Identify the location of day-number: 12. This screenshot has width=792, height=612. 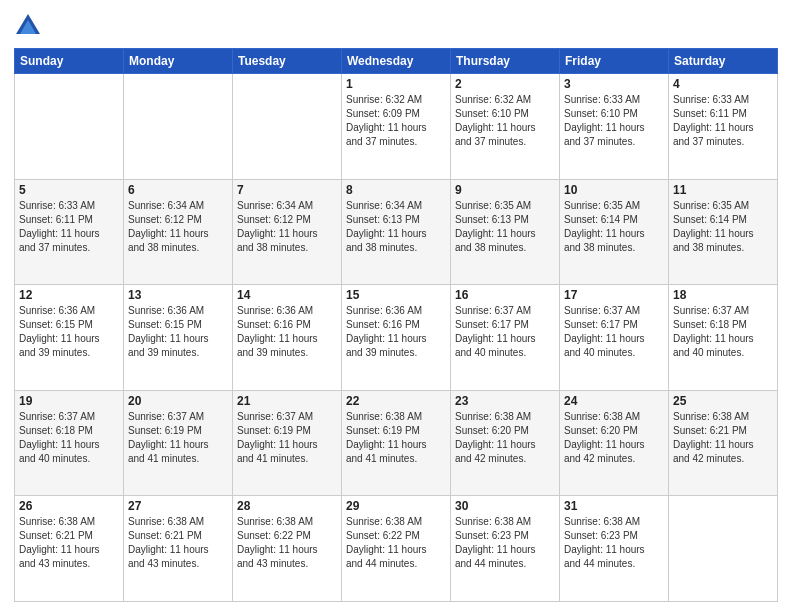
(69, 295).